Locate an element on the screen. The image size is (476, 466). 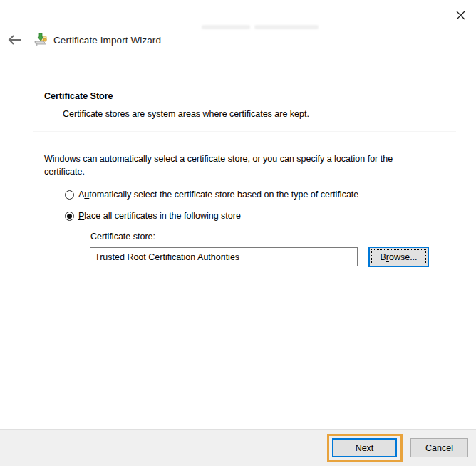
radio-button-icon is located at coordinates (70, 195).